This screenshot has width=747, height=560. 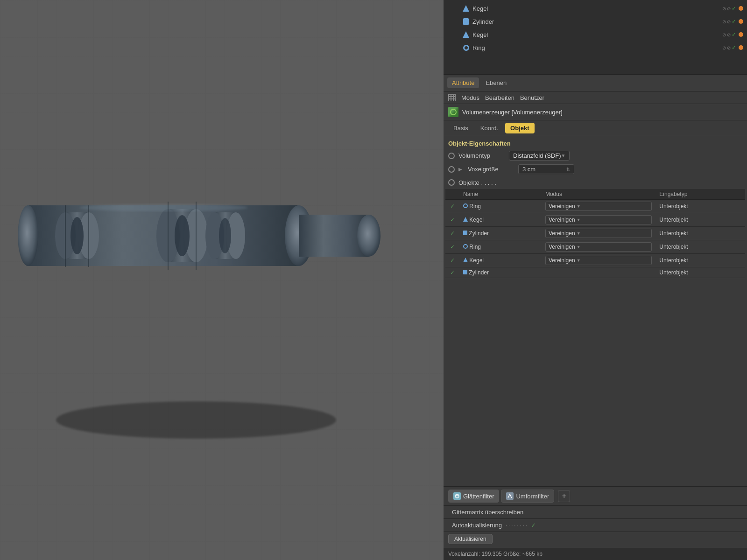 What do you see at coordinates (734, 21) in the screenshot?
I see `check-icon-2: ✓` at bounding box center [734, 21].